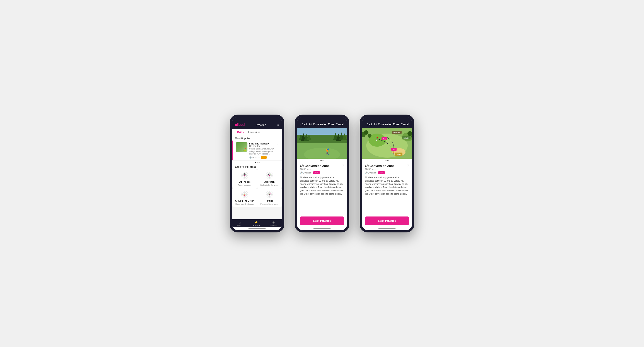 The width and height of the screenshot is (644, 347). Describe the element at coordinates (270, 176) in the screenshot. I see `approach-icon` at that location.